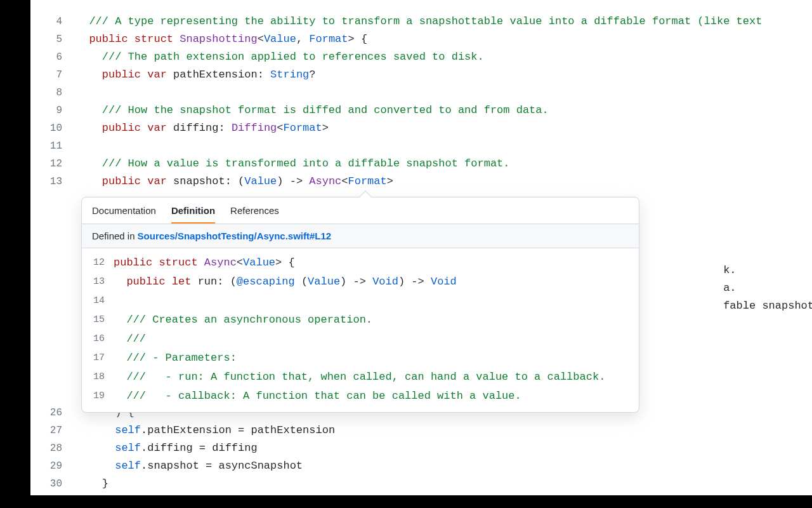  Describe the element at coordinates (444, 164) in the screenshot. I see `line-content: /// How a value is transformed into a di…` at that location.